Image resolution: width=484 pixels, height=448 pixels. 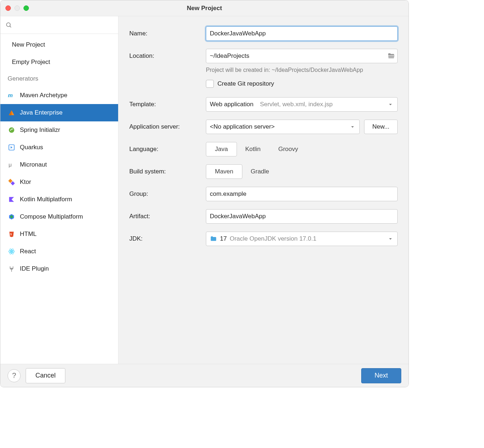 I want to click on sidebar-item-label: Ktor, so click(x=25, y=182).